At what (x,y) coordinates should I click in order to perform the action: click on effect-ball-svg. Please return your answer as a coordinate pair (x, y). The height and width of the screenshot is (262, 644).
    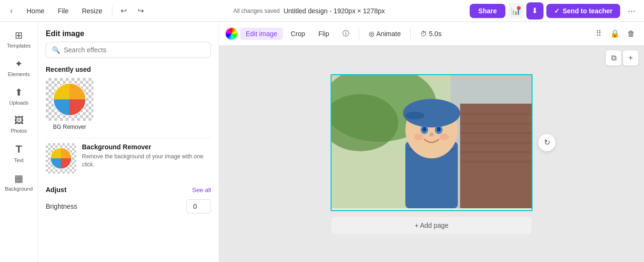
    Looking at the image, I should click on (61, 158).